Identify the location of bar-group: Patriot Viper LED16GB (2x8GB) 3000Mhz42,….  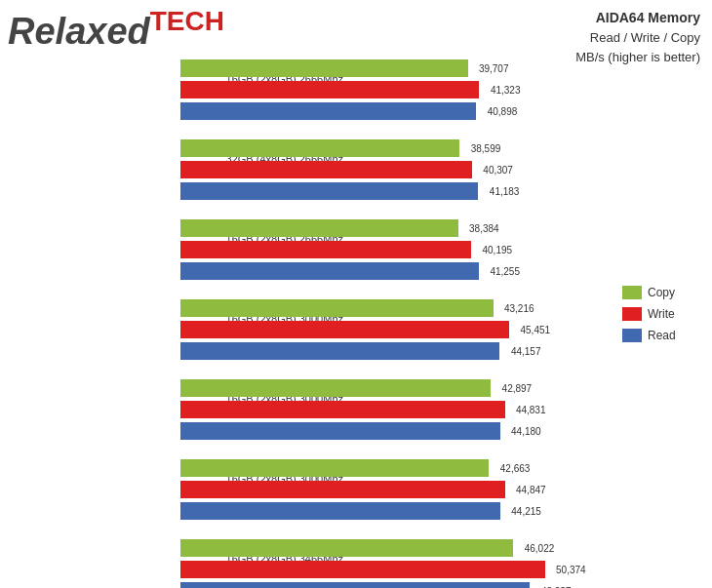
(398, 495).